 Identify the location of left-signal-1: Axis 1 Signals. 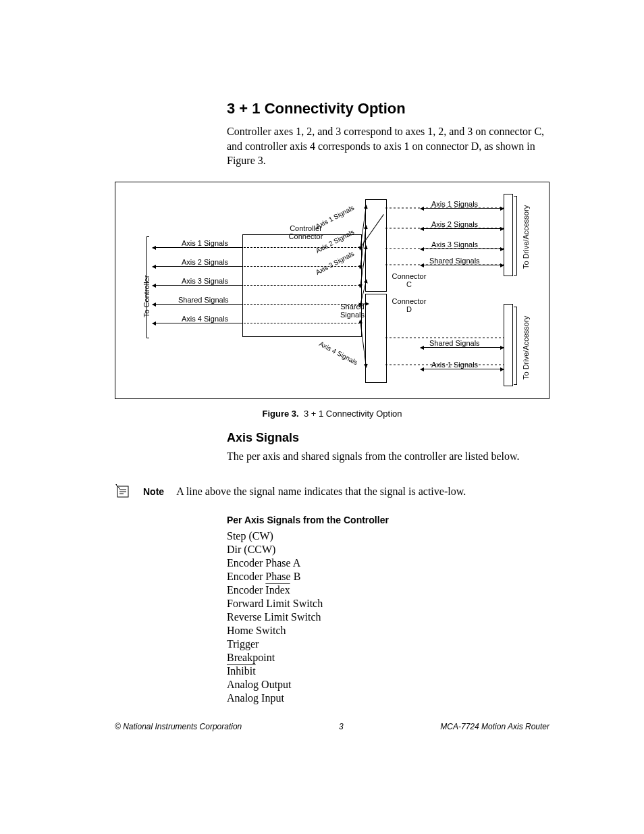
(205, 243).